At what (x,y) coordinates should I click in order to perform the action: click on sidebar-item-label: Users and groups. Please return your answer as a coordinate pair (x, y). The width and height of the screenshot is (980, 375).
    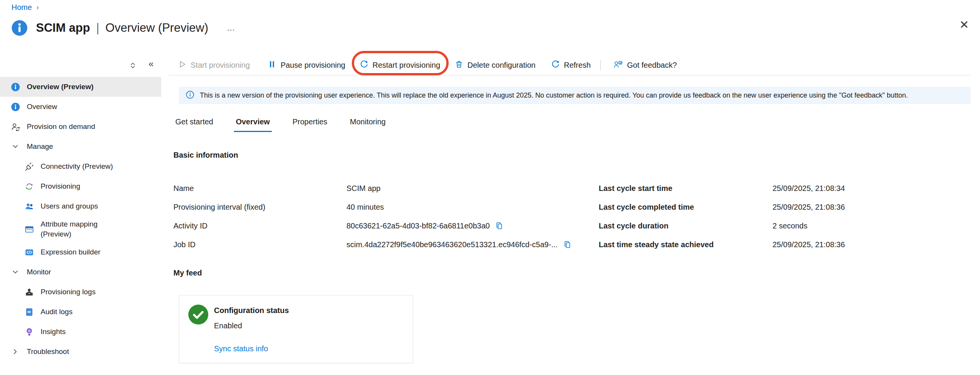
    Looking at the image, I should click on (69, 206).